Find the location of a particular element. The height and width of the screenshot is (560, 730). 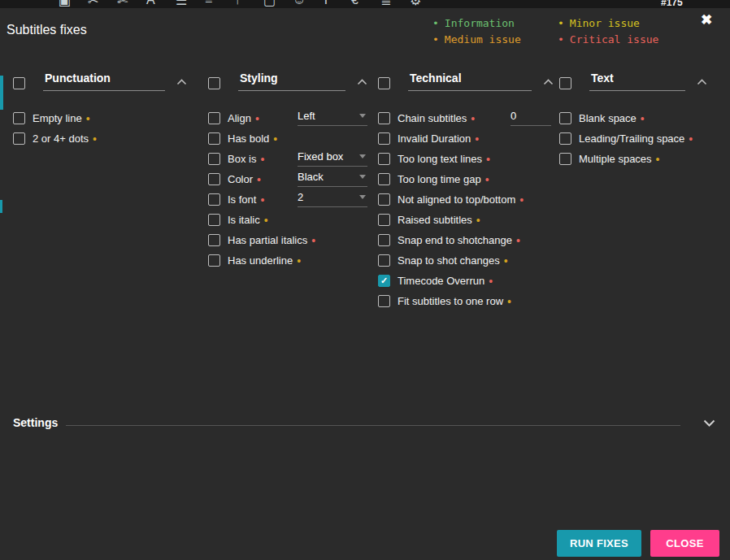

section-technical: Technical Chain subtitles • Invalid Dura… is located at coordinates (466, 192).